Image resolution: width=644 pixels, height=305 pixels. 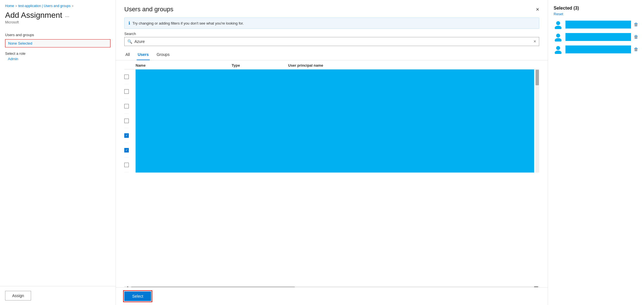 I want to click on panel-title: Users and groups, so click(x=149, y=9).